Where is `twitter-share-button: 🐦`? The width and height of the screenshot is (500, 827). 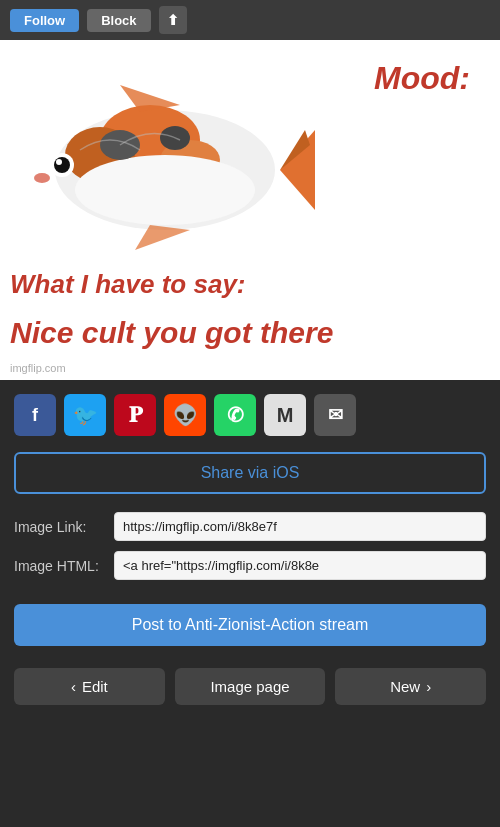
twitter-share-button: 🐦 is located at coordinates (85, 415).